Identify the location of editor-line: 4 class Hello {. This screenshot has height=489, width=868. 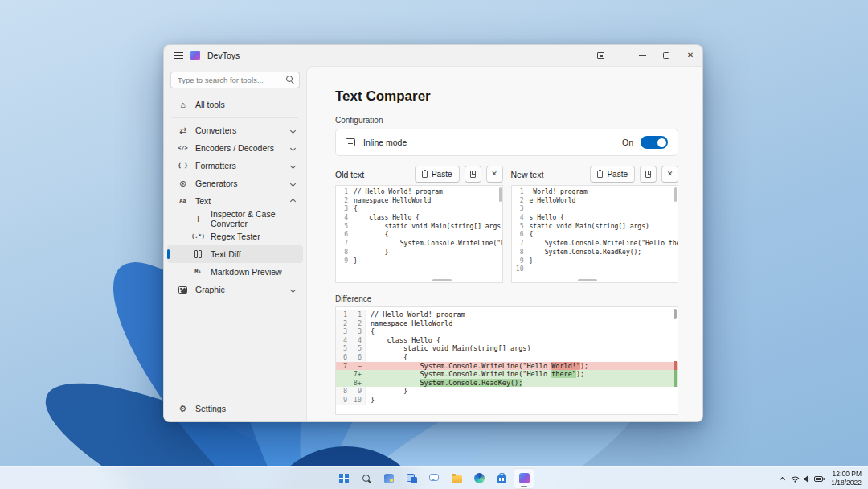
(420, 219).